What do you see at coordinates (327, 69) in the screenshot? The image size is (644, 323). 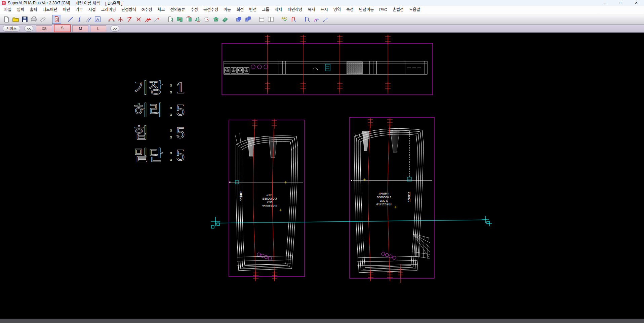 I see `waistband-piece` at bounding box center [327, 69].